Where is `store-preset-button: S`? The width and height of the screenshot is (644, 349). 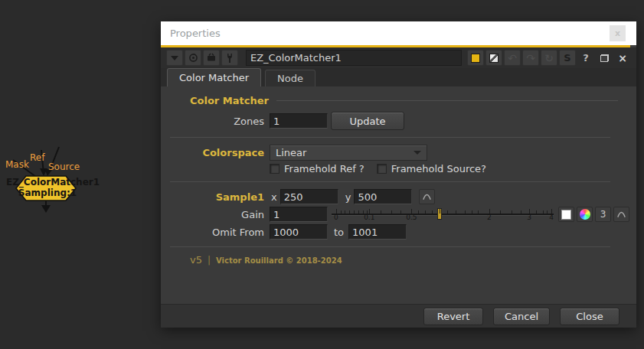
store-preset-button: S is located at coordinates (567, 58).